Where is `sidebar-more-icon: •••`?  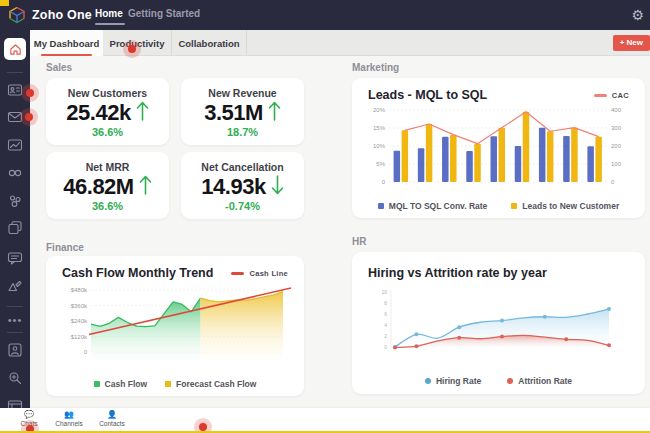
sidebar-more-icon: ••• is located at coordinates (15, 320).